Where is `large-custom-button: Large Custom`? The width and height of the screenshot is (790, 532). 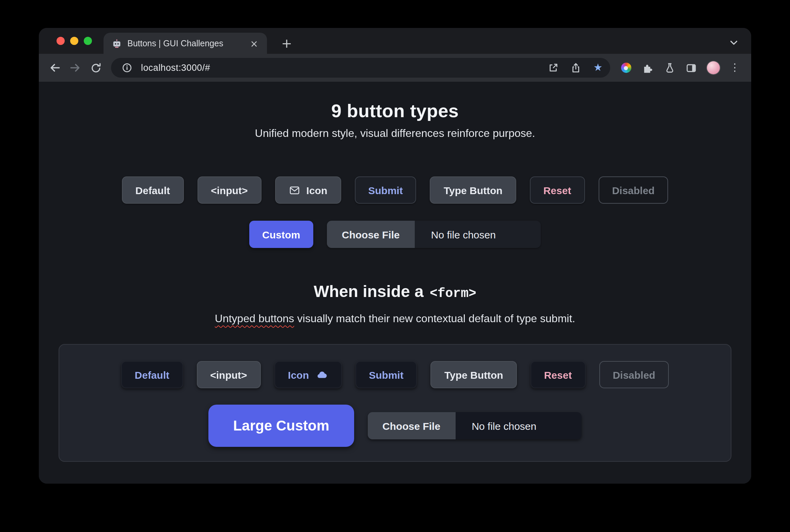 large-custom-button: Large Custom is located at coordinates (281, 426).